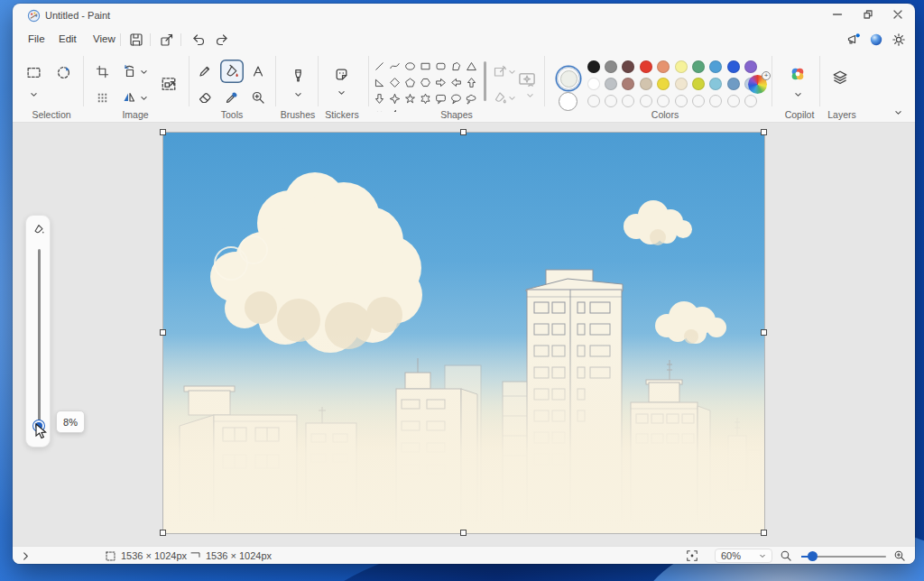 This screenshot has width=924, height=581. What do you see at coordinates (33, 72) in the screenshot?
I see `rectangle-select-button` at bounding box center [33, 72].